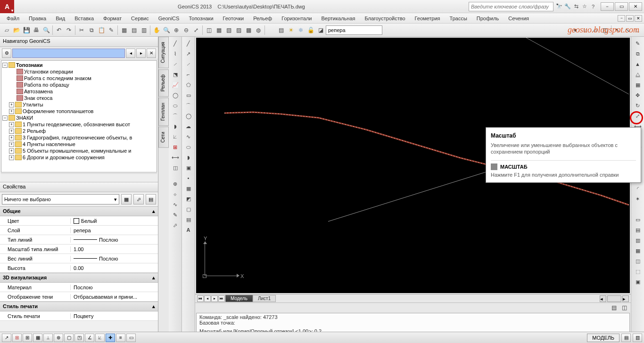 This screenshot has width=644, height=343. I want to click on nav-clear-button: ✕, so click(151, 53).